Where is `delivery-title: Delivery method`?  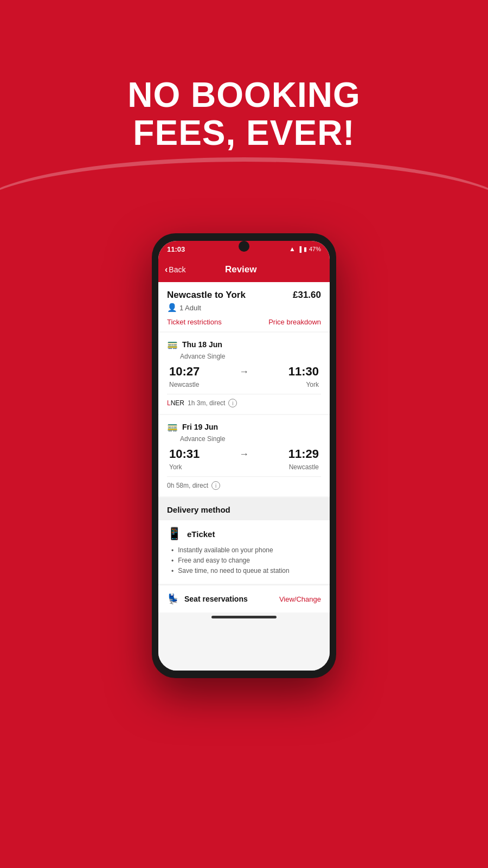 delivery-title: Delivery method is located at coordinates (198, 510).